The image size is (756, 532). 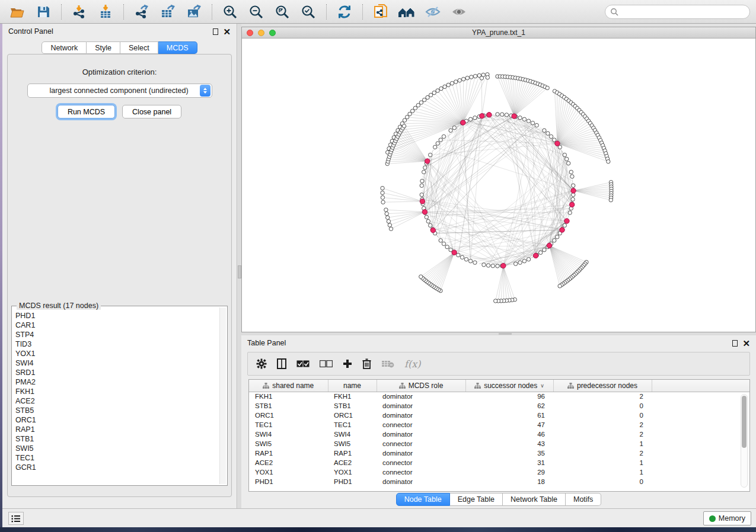 I want to click on first-neighbors-button, so click(x=407, y=12).